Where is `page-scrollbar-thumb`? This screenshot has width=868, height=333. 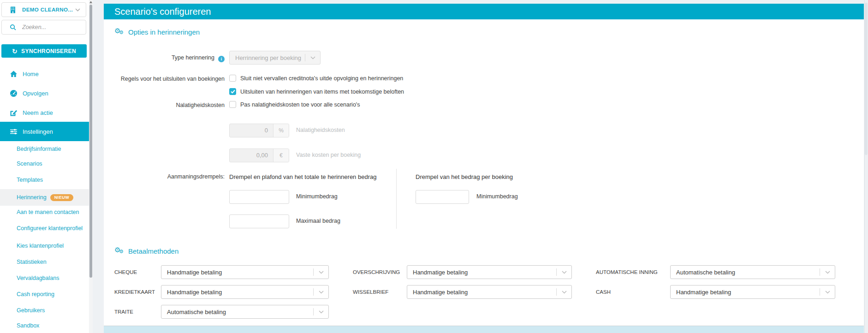 page-scrollbar-thumb is located at coordinates (866, 79).